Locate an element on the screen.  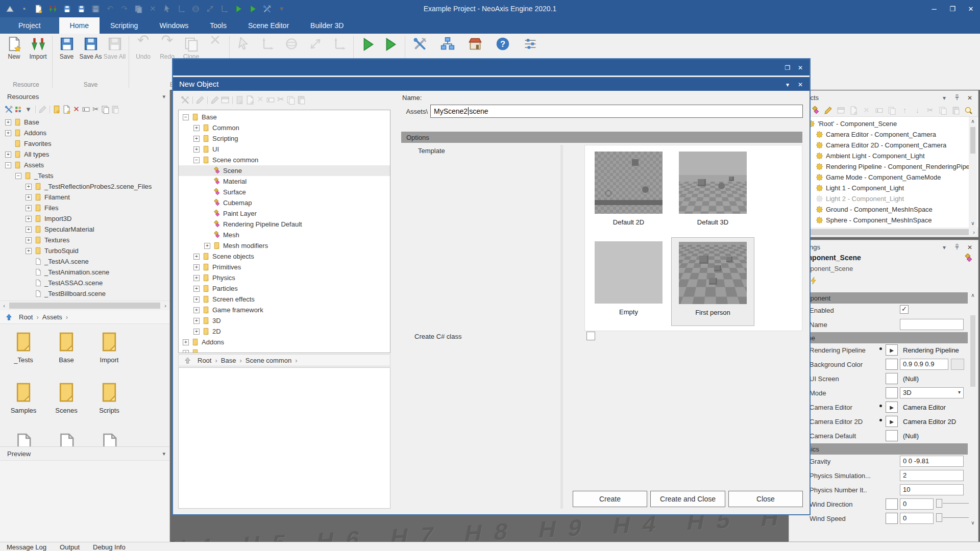
rename-button is located at coordinates (86, 109).